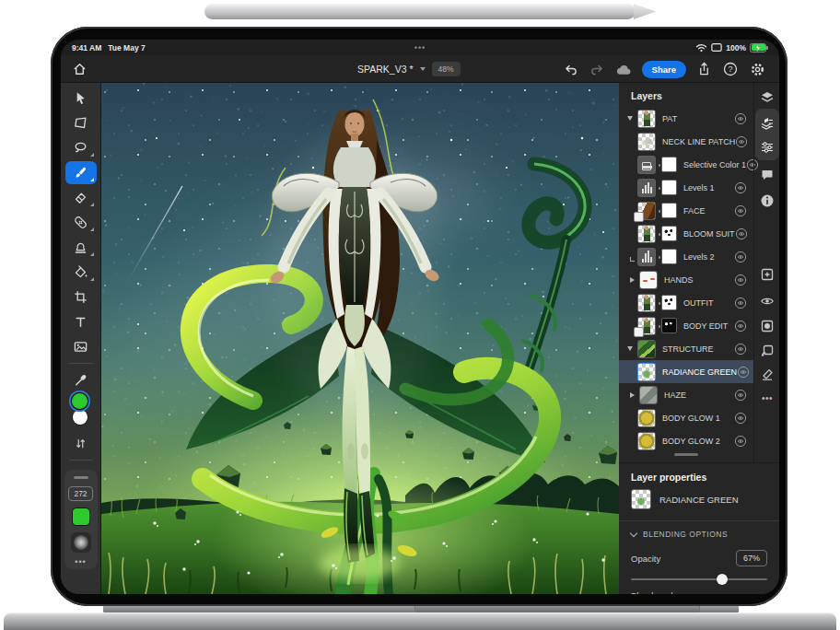  Describe the element at coordinates (686, 455) in the screenshot. I see `panel-drag-handle` at that location.